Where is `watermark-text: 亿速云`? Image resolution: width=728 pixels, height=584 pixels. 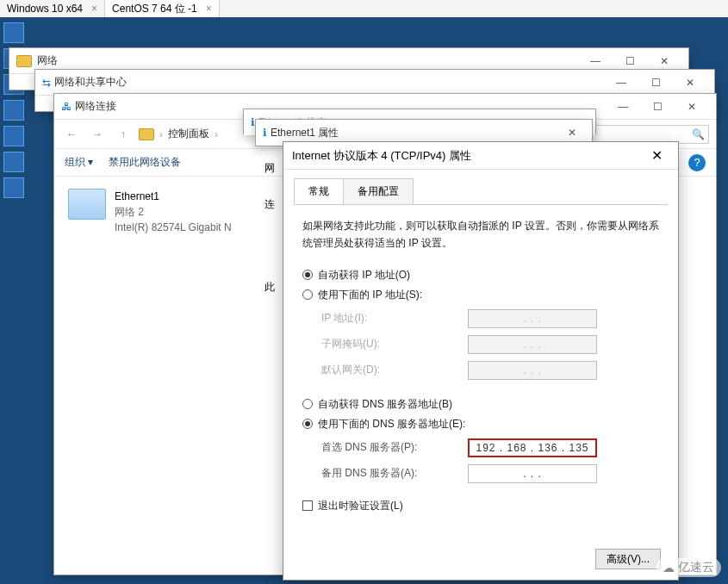
watermark-text: 亿速云 is located at coordinates (696, 568).